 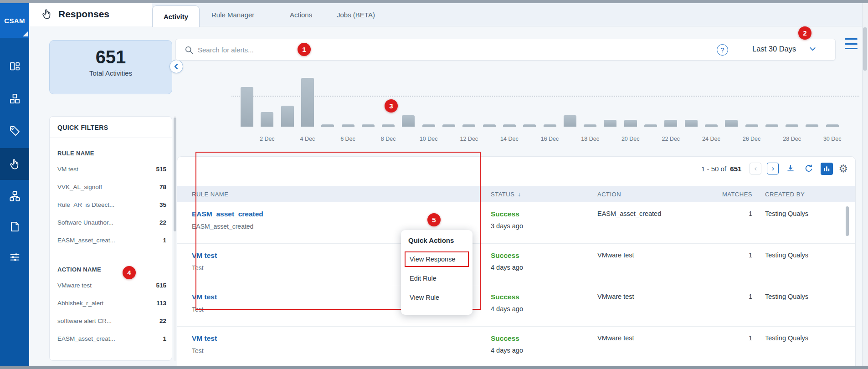 What do you see at coordinates (785, 49) in the screenshot?
I see `date-range-dropdown: Last 30 Days` at bounding box center [785, 49].